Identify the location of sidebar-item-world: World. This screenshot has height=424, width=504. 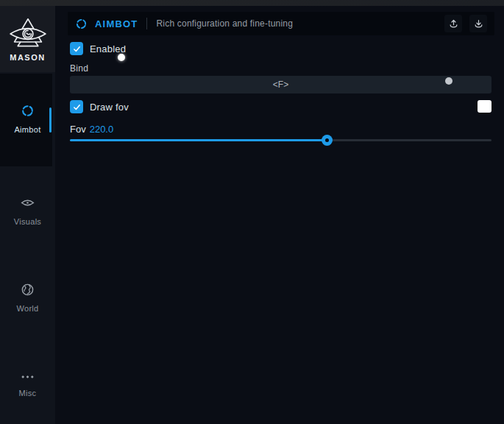
(28, 297).